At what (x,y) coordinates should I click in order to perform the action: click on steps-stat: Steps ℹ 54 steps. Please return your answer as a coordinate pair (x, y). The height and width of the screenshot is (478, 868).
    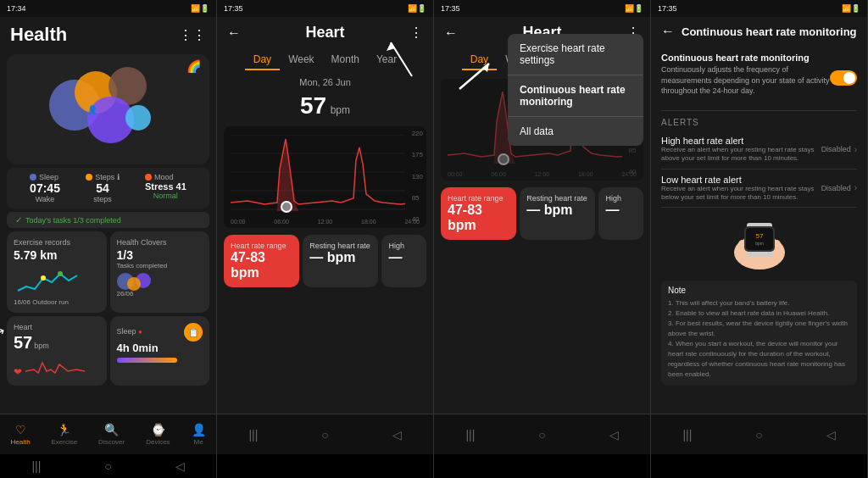
    Looking at the image, I should click on (103, 188).